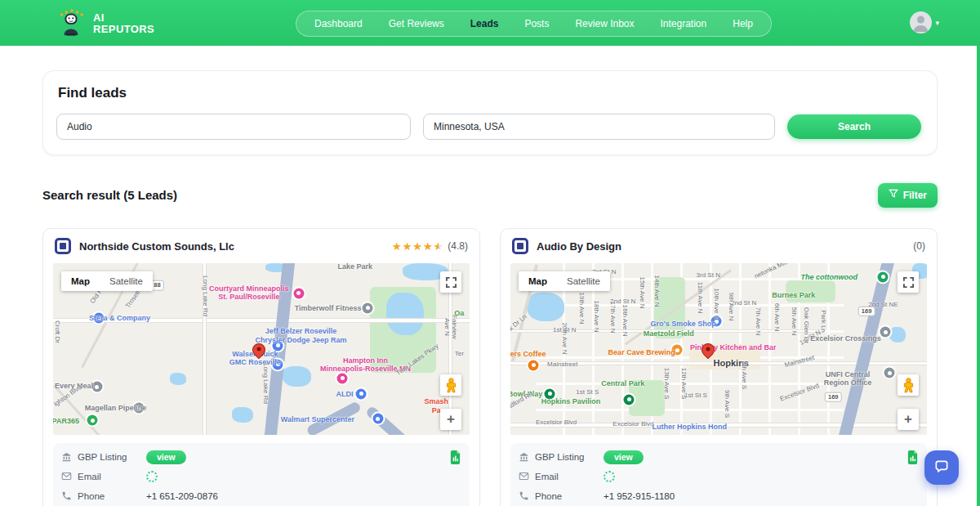  What do you see at coordinates (942, 468) in the screenshot?
I see `chat-bubble-button` at bounding box center [942, 468].